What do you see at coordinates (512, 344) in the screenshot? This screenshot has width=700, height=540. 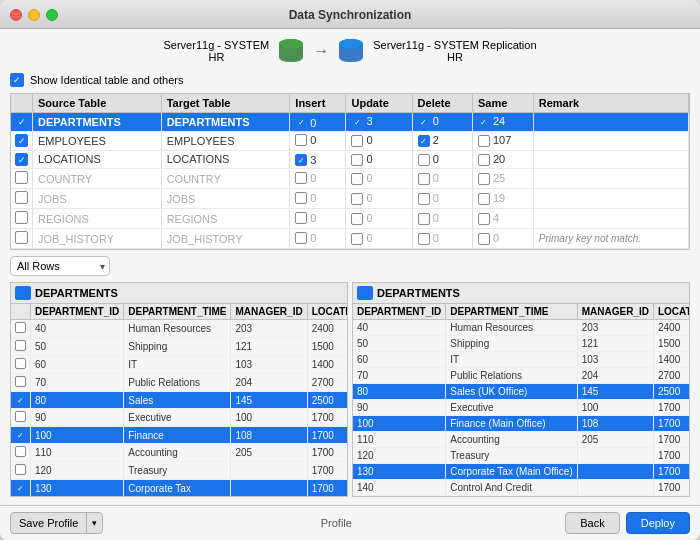 I see `right-cell-time: Shipping` at bounding box center [512, 344].